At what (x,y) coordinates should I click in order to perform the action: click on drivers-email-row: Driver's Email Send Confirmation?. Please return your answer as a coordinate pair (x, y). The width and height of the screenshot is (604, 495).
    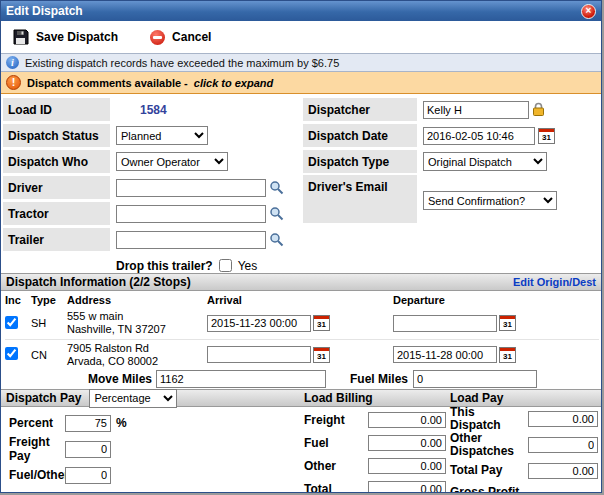
    Looking at the image, I should click on (452, 200).